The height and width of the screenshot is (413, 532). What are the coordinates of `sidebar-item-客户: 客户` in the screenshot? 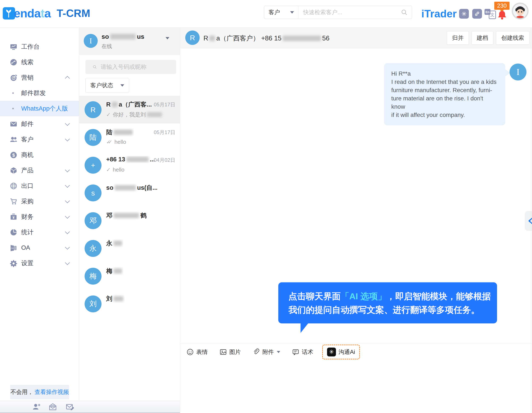 It's located at (39, 139).